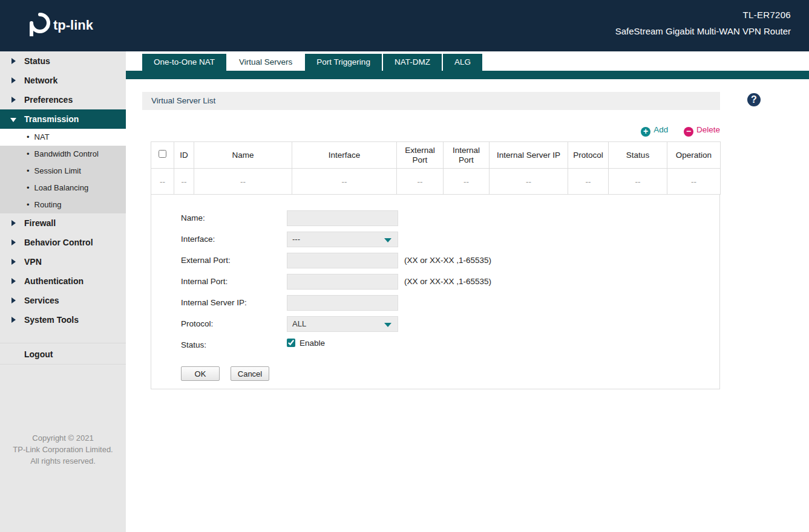  What do you see at coordinates (67, 154) in the screenshot?
I see `submenu-label: Bandwidth Control` at bounding box center [67, 154].